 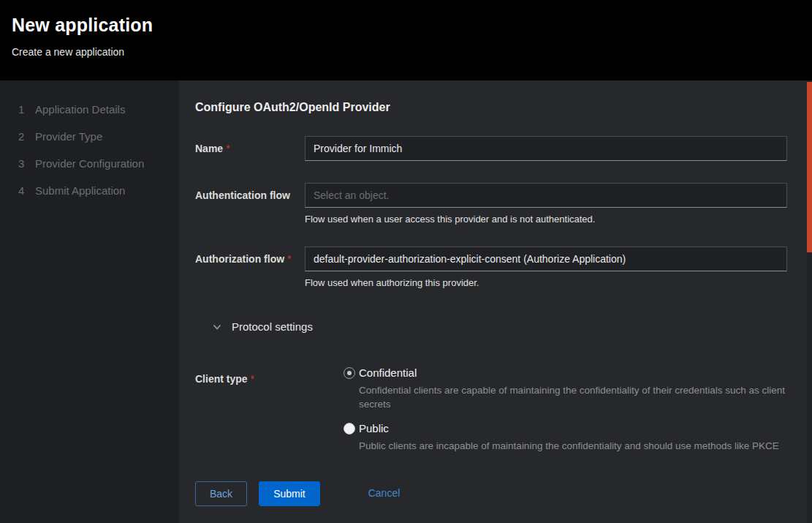 What do you see at coordinates (80, 110) in the screenshot?
I see `step-label: Application Details` at bounding box center [80, 110].